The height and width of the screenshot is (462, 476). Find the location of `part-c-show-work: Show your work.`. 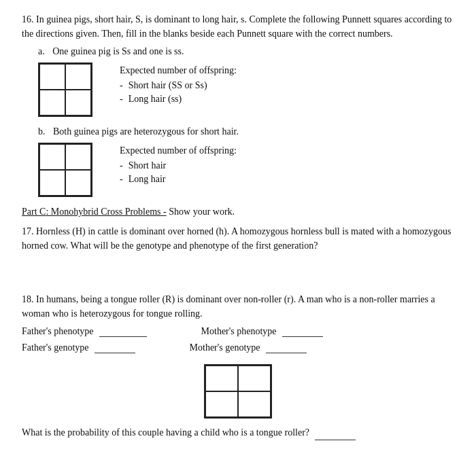

part-c-show-work: Show your work. is located at coordinates (201, 212).